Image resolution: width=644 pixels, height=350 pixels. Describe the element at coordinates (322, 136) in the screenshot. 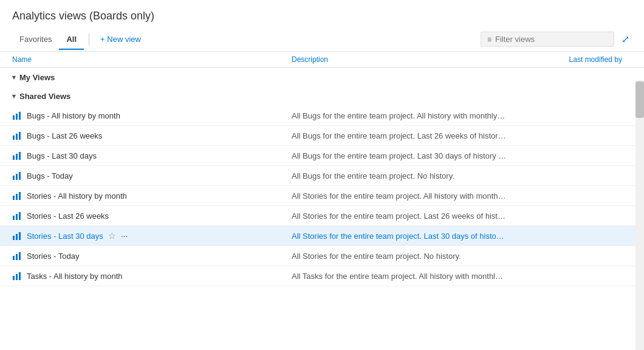

I see `table-row: Bugs - Last 26 weeks All Bugs for the en…` at that location.